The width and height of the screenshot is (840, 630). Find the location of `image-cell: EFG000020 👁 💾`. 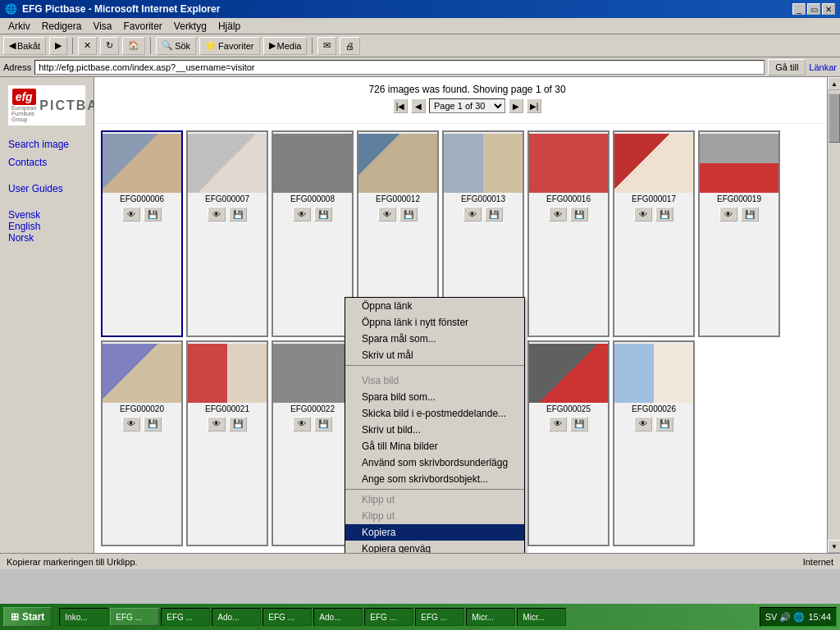

image-cell: EFG000020 👁 💾 is located at coordinates (142, 444).